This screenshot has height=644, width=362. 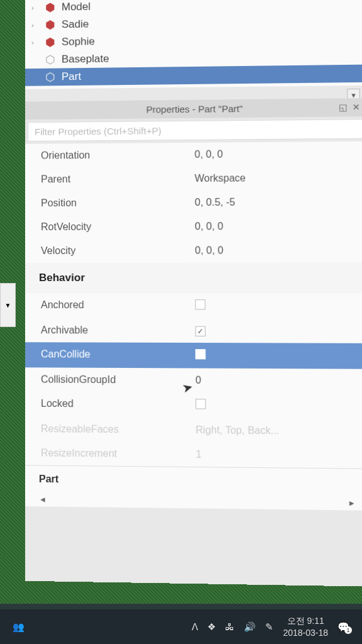 What do you see at coordinates (194, 155) in the screenshot?
I see `prop-orientation: Orientation 0, 0, 0` at bounding box center [194, 155].